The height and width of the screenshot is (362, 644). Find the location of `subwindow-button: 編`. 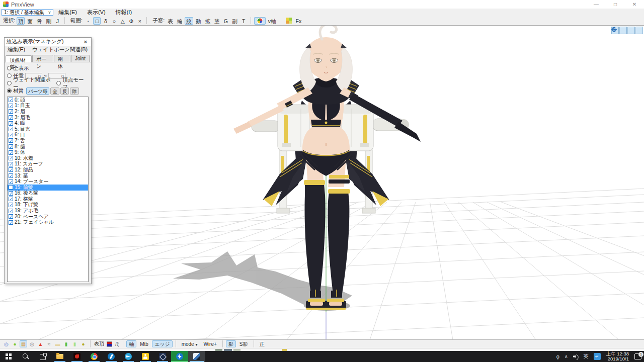

subwindow-button: 編 is located at coordinates (180, 21).